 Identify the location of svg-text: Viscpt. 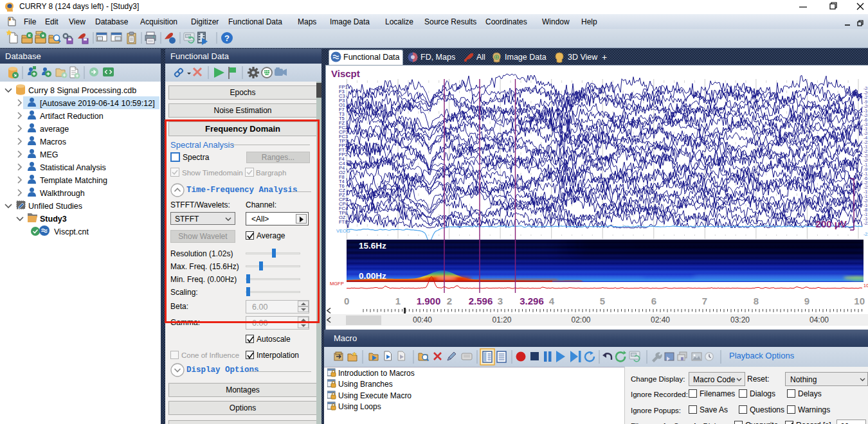
(346, 73).